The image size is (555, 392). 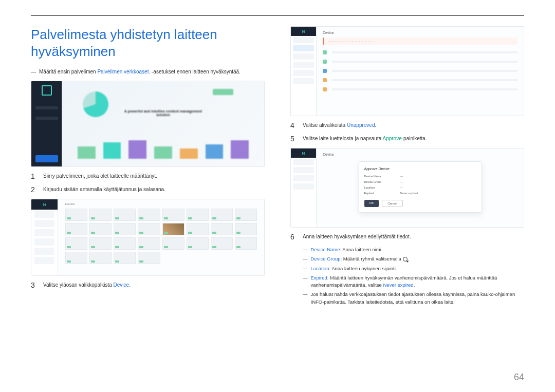 I want to click on modal-title: Approve Device, so click(x=420, y=169).